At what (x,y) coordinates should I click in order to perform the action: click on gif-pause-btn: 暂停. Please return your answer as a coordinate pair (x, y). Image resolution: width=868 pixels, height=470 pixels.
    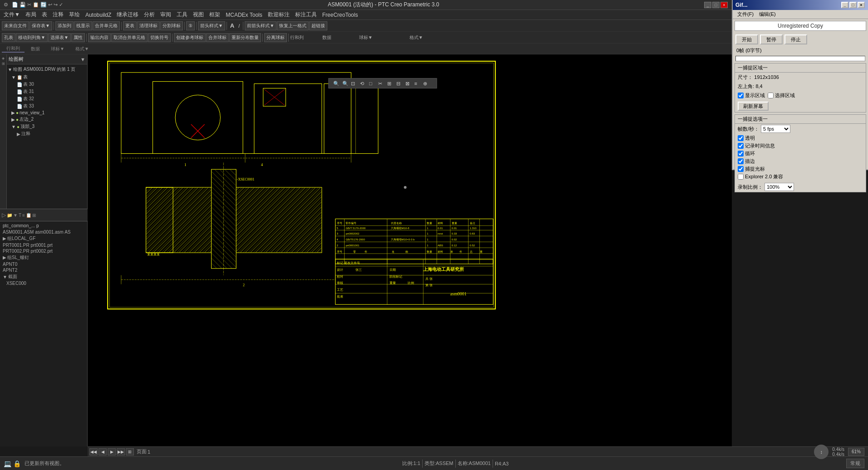
    Looking at the image, I should click on (771, 39).